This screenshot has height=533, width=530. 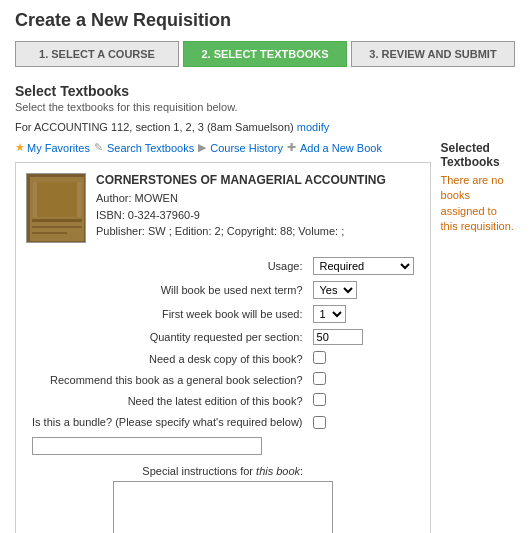 What do you see at coordinates (246, 148) in the screenshot?
I see `course-history-link: Course History` at bounding box center [246, 148].